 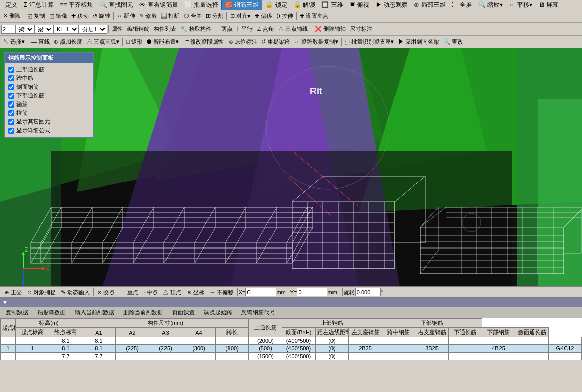 What do you see at coordinates (265, 341) in the screenshot?
I see `table-cell: (2000)` at bounding box center [265, 341].